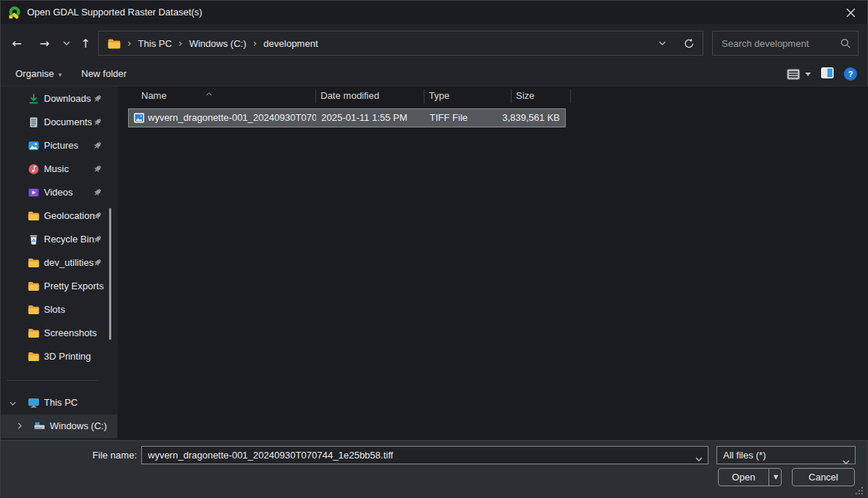  I want to click on address-dropdown-chevron-icon, so click(662, 43).